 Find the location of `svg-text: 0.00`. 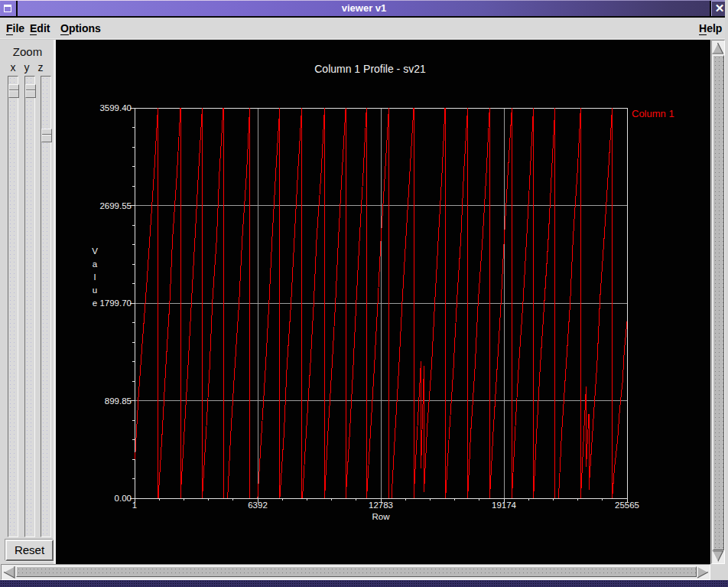

svg-text: 0.00 is located at coordinates (123, 498).